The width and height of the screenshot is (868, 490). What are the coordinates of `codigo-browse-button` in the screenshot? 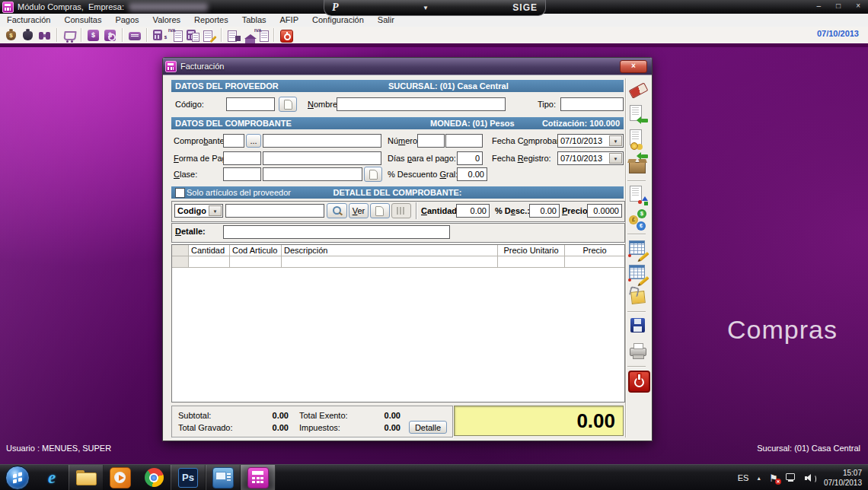 It's located at (288, 104).